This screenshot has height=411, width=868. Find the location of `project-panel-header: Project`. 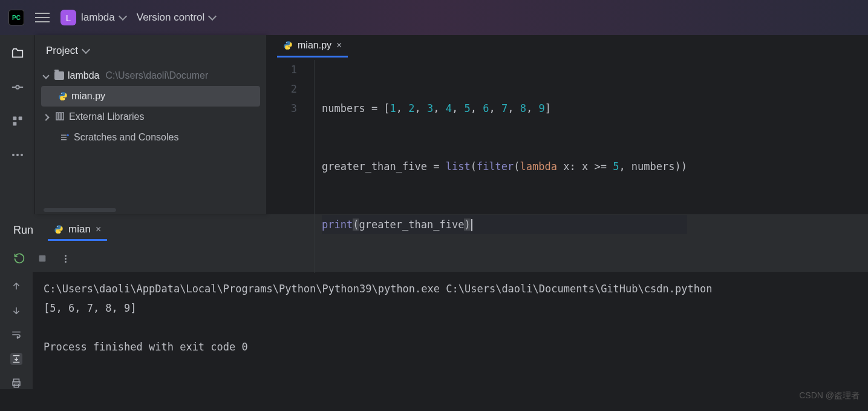

project-panel-header: Project is located at coordinates (151, 49).